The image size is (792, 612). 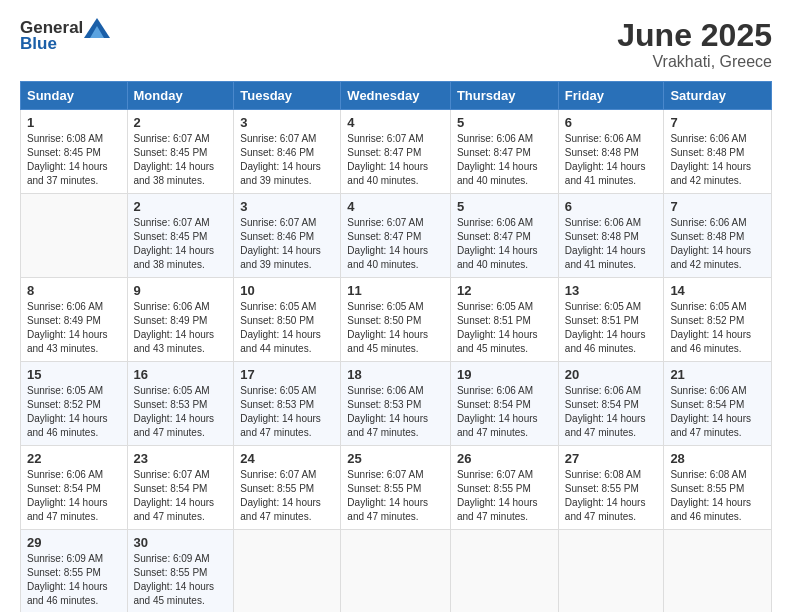 What do you see at coordinates (288, 152) in the screenshot?
I see `table-row: 3 Sunrise: 6:07 AMSunset: 8:46 PMDayligh…` at bounding box center [288, 152].